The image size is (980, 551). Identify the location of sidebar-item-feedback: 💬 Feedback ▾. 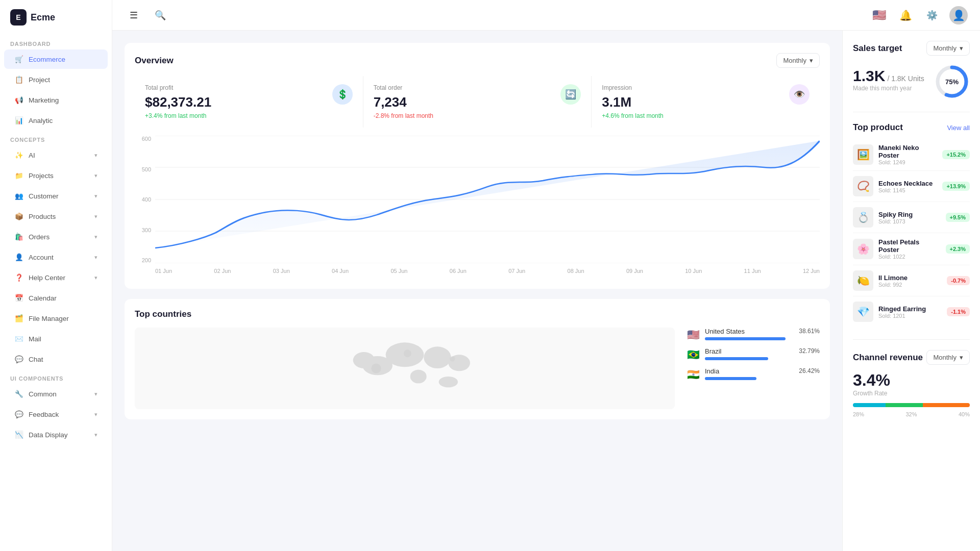
(56, 414).